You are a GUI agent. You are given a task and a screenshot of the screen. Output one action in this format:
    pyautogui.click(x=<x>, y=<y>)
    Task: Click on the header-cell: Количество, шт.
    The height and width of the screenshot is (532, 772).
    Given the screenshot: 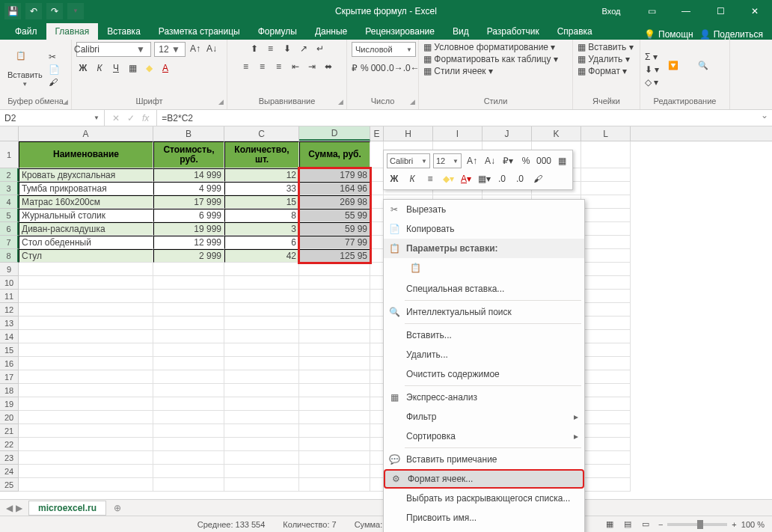 What is the action you would take?
    pyautogui.click(x=262, y=155)
    